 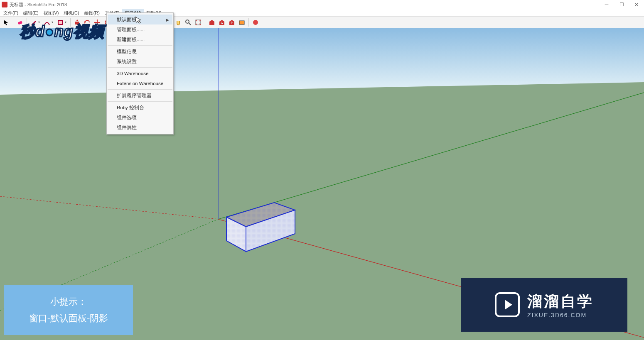 What do you see at coordinates (140, 127) in the screenshot?
I see `menu-component-attributes: 组件属性` at bounding box center [140, 127].